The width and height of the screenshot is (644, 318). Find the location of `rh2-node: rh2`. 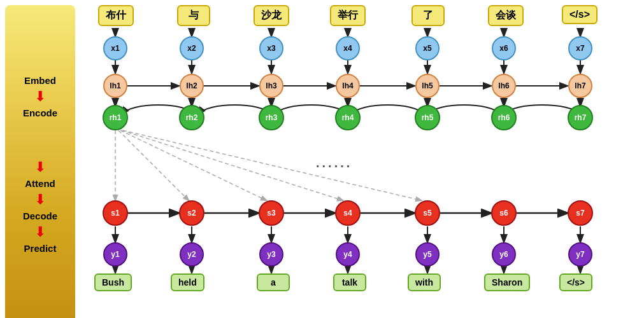

rh2-node: rh2 is located at coordinates (192, 118).